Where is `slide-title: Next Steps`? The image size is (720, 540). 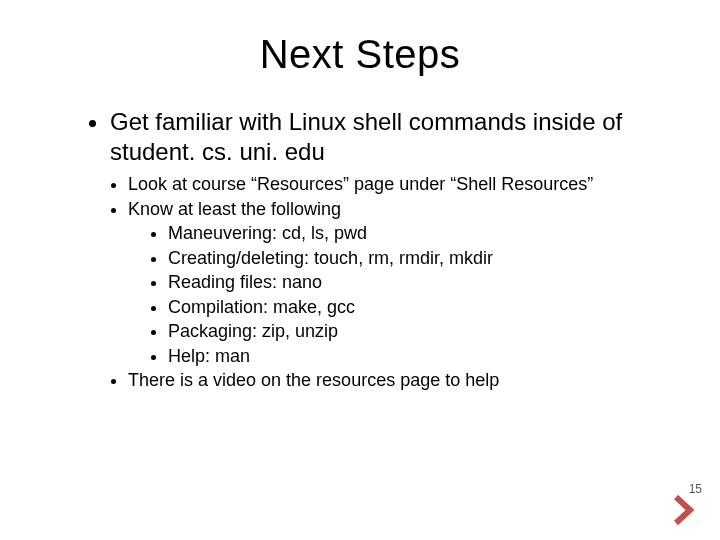
slide-title: Next Steps is located at coordinates (360, 54).